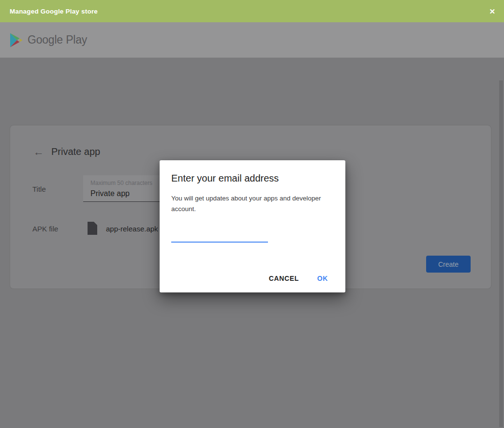 The height and width of the screenshot is (428, 504). Describe the element at coordinates (48, 40) in the screenshot. I see `google-play-brand: Google Play` at that location.